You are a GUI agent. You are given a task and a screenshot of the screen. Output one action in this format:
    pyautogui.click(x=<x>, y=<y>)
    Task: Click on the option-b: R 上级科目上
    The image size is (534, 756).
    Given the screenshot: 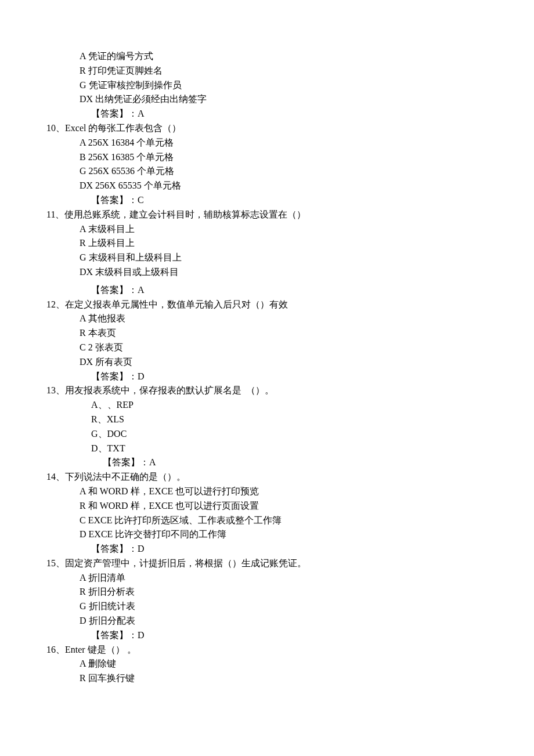 What is the action you would take?
    pyautogui.click(x=283, y=244)
    